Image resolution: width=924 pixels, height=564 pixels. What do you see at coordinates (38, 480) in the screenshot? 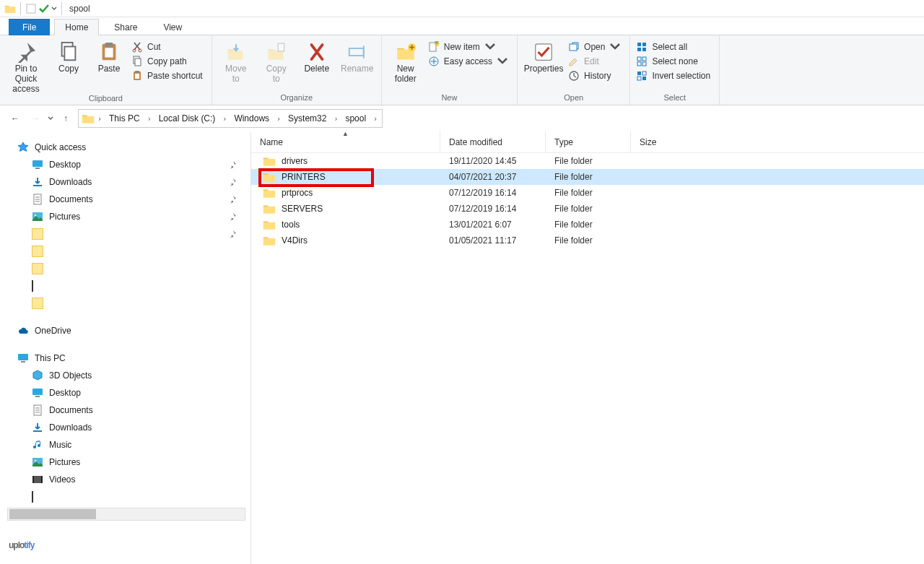
I see `video-icon` at bounding box center [38, 480].